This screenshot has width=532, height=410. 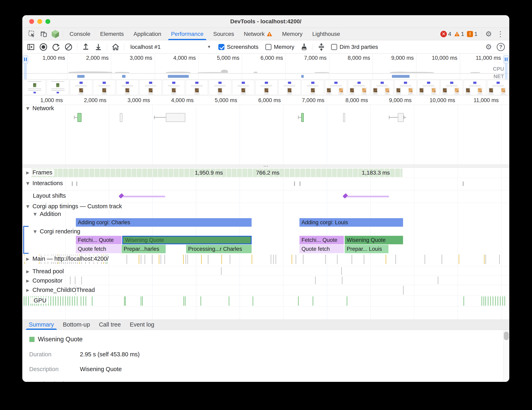 I want to click on thread-track-label: ▶Thread pool, so click(x=44, y=271).